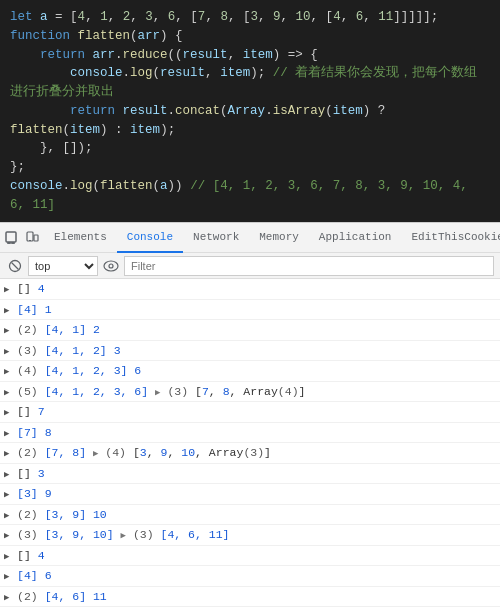 The image size is (500, 609). I want to click on console-line: ▶(2) [4, 6] 11, so click(250, 598).